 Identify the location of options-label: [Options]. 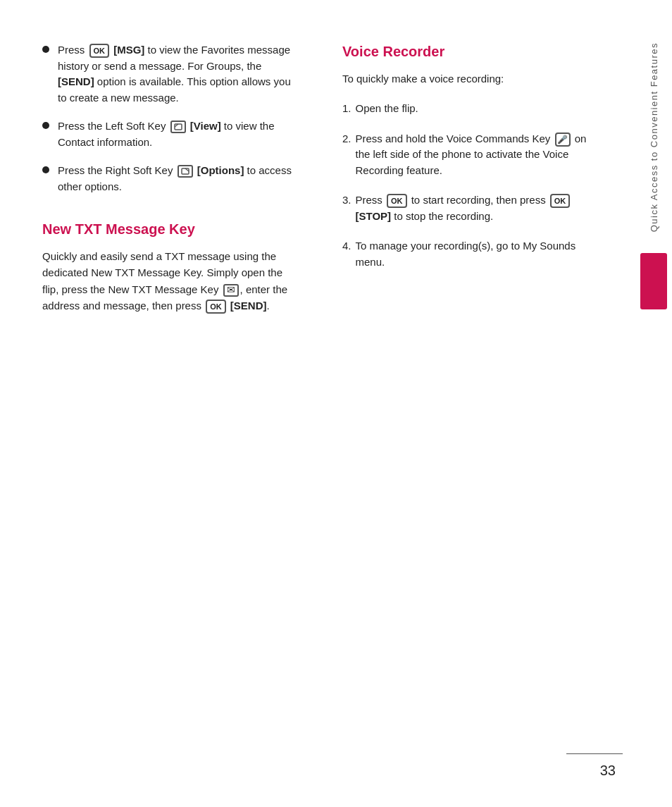
(221, 171).